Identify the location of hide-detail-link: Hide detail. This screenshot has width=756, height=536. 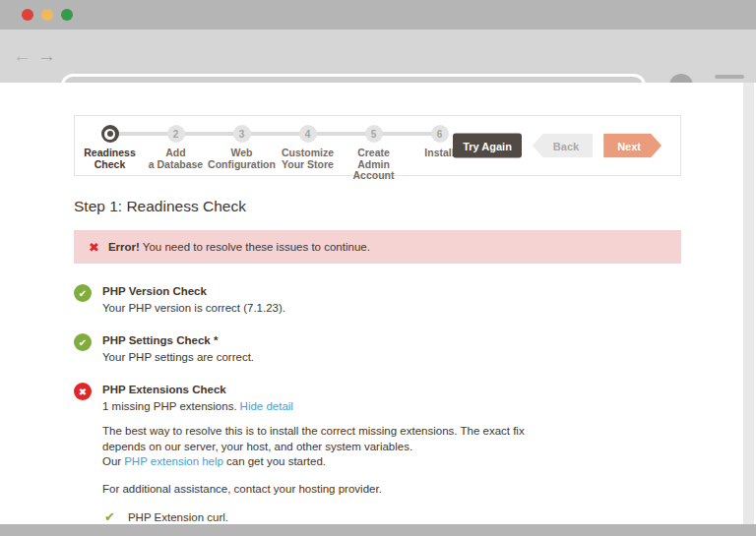
(267, 406).